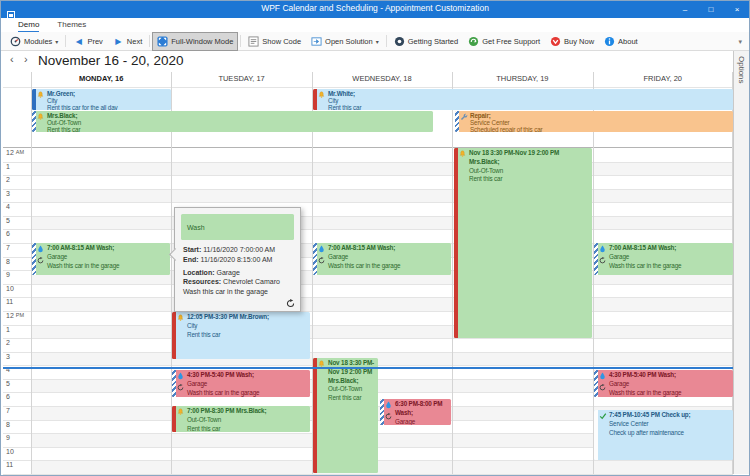  Describe the element at coordinates (345, 42) in the screenshot. I see `open-solution-button: Open Solution▾` at that location.